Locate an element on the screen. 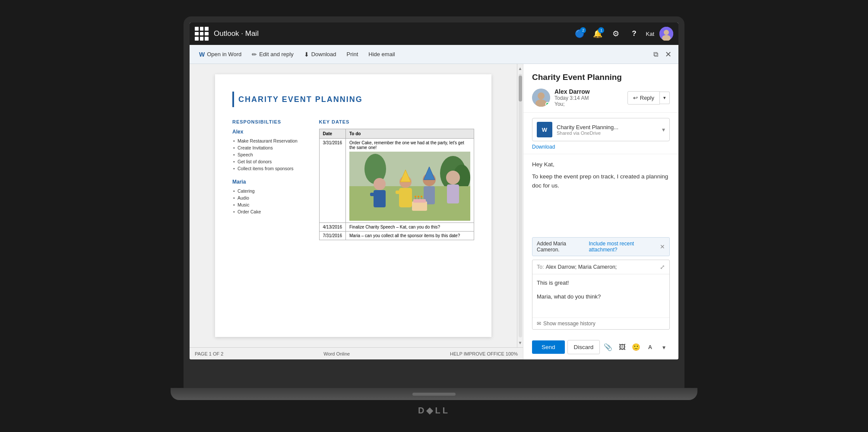 The width and height of the screenshot is (868, 432). format-text-button: A is located at coordinates (650, 347).